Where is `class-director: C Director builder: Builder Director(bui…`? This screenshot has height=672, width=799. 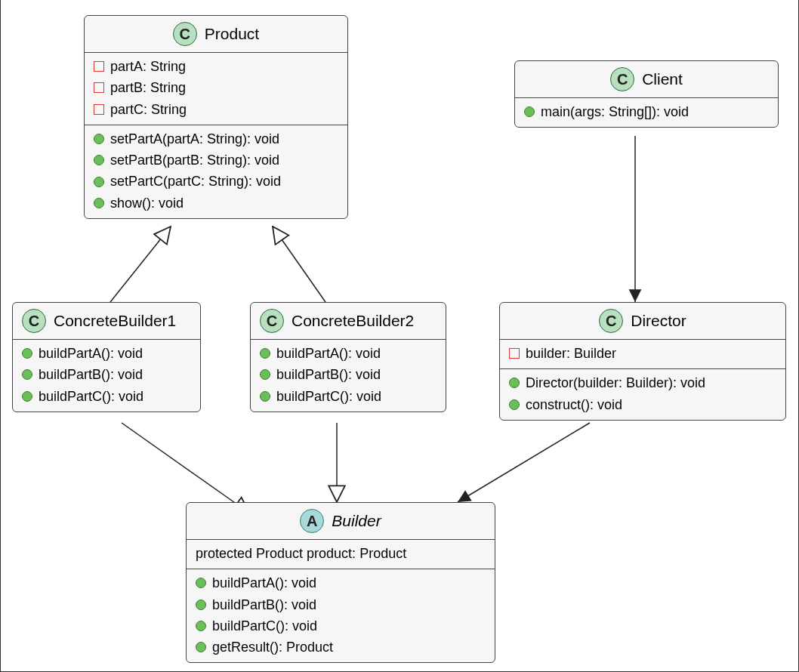
class-director: C Director builder: Builder Director(bui… is located at coordinates (643, 361).